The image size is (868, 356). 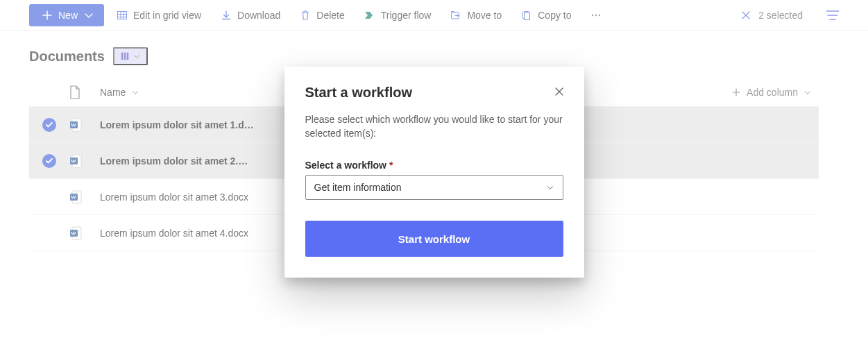 I want to click on modal-description: Please select which workflow you would l…, so click(x=434, y=126).